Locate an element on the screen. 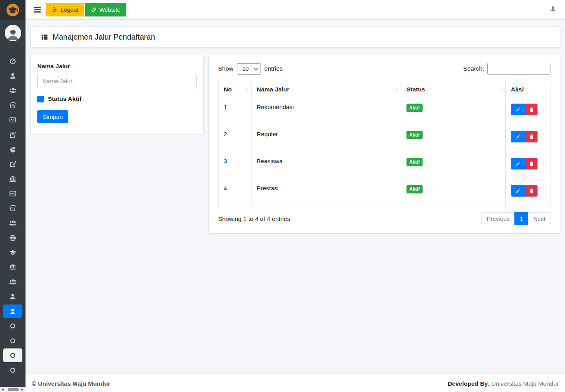  newspaper-icon is located at coordinates (13, 120).